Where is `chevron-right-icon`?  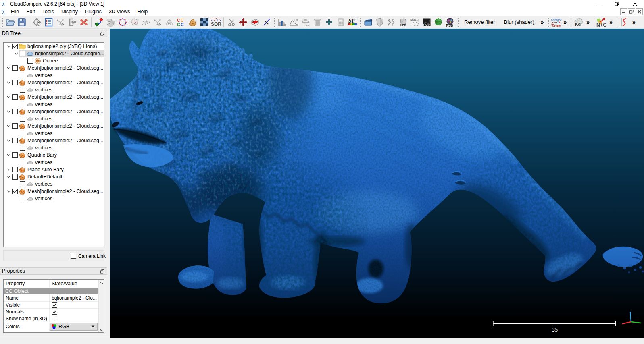
chevron-right-icon is located at coordinates (8, 170).